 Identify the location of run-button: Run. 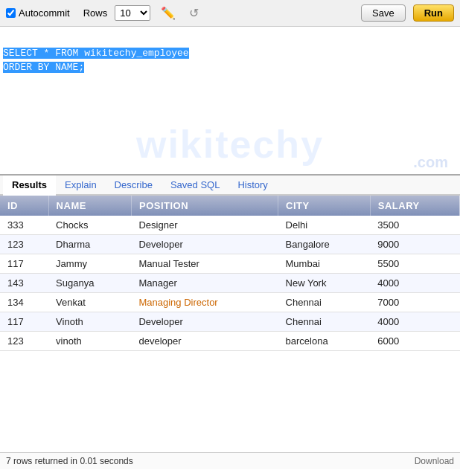
(433, 13).